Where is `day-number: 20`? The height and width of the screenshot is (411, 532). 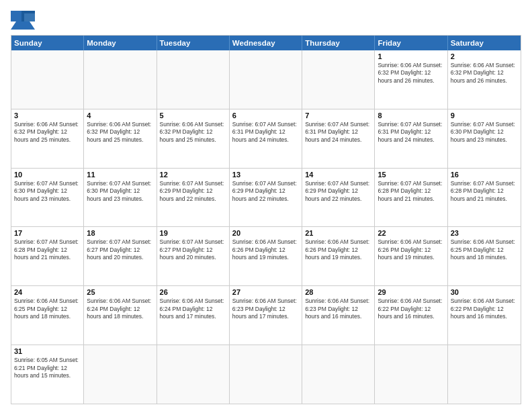
day-number: 20 is located at coordinates (266, 233).